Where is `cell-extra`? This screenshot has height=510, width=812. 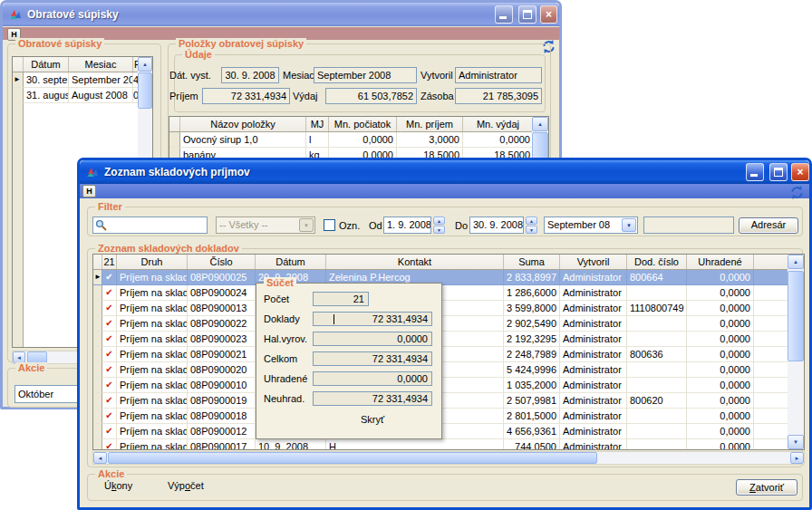
cell-extra is located at coordinates (772, 324).